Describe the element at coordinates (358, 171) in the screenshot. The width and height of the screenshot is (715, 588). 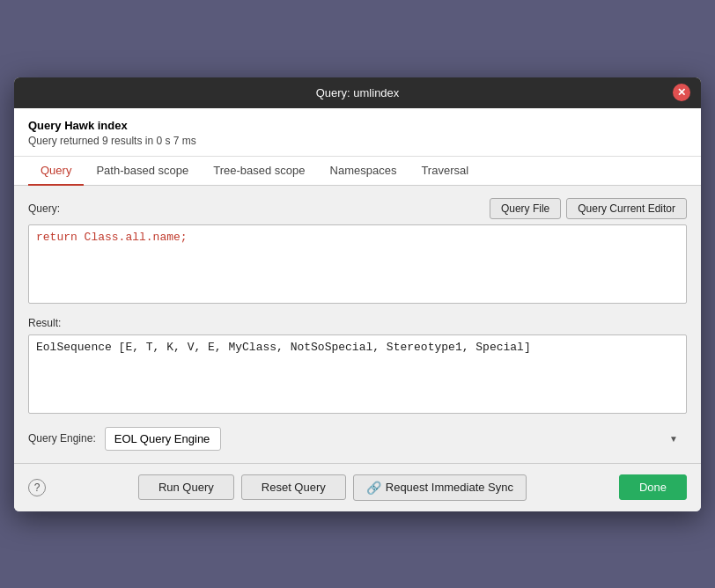
I see `tabs-bar: Query Path-based scope Tree-based scope …` at that location.